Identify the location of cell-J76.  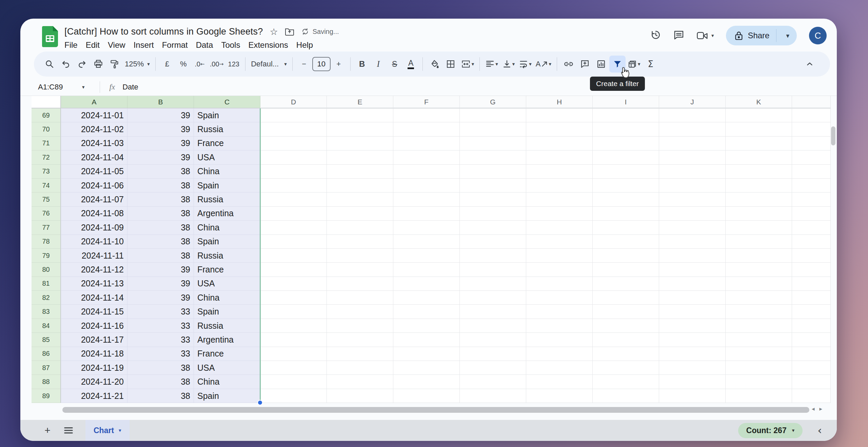
(692, 214).